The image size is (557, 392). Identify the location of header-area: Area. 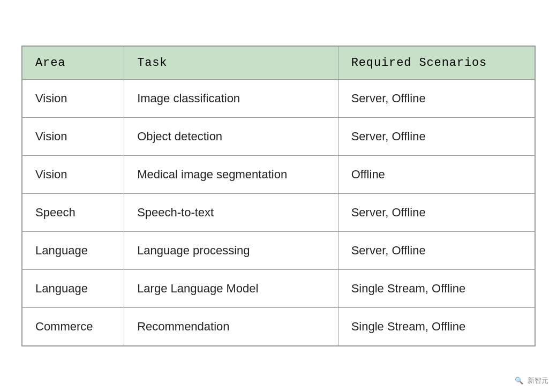
(73, 63).